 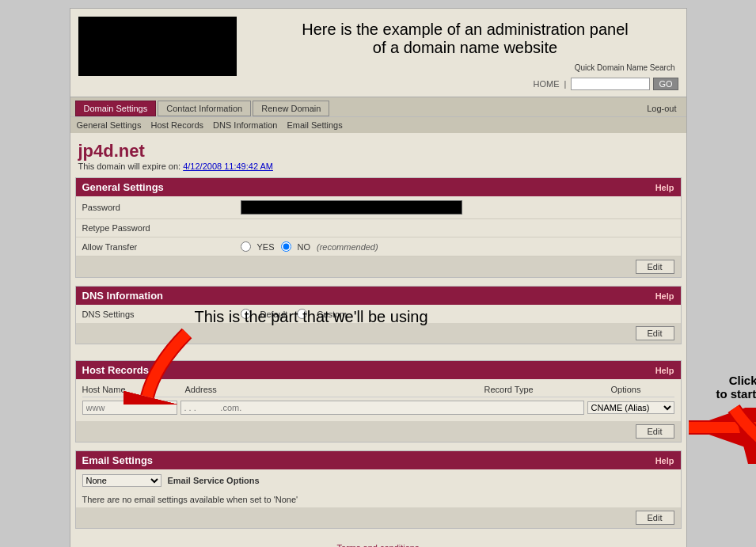 What do you see at coordinates (335, 389) in the screenshot?
I see `col-address: Address` at bounding box center [335, 389].